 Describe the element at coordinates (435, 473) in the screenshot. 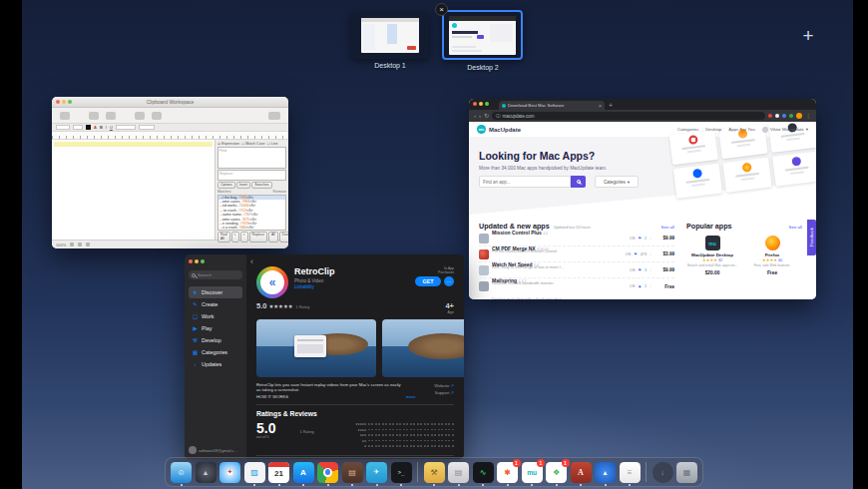

I see `dock-icon-archive-utility: ⚒` at that location.